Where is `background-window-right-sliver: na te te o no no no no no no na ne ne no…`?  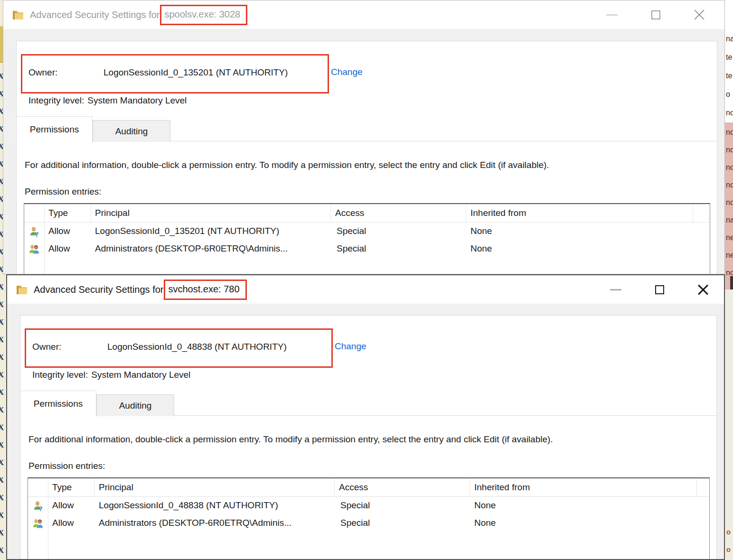 background-window-right-sliver: na te te o no no no no no no na ne ne no… is located at coordinates (729, 280).